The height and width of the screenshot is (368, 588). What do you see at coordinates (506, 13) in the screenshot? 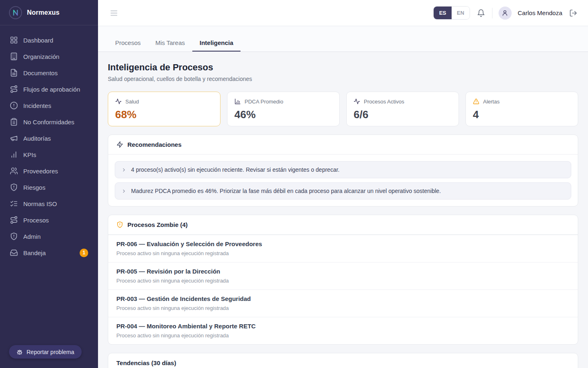
I see `topbar-right: ES EN Carlos Mendoza` at bounding box center [506, 13].